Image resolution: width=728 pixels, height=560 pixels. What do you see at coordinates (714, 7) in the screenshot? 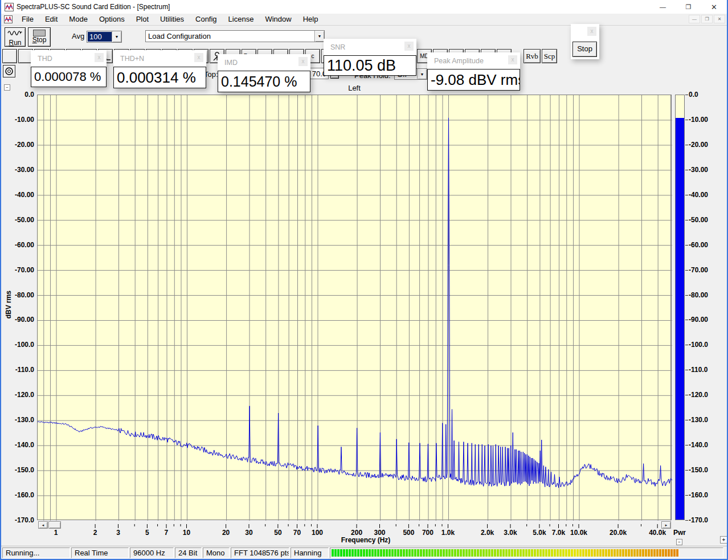
I see `close-icon: ✕` at bounding box center [714, 7].